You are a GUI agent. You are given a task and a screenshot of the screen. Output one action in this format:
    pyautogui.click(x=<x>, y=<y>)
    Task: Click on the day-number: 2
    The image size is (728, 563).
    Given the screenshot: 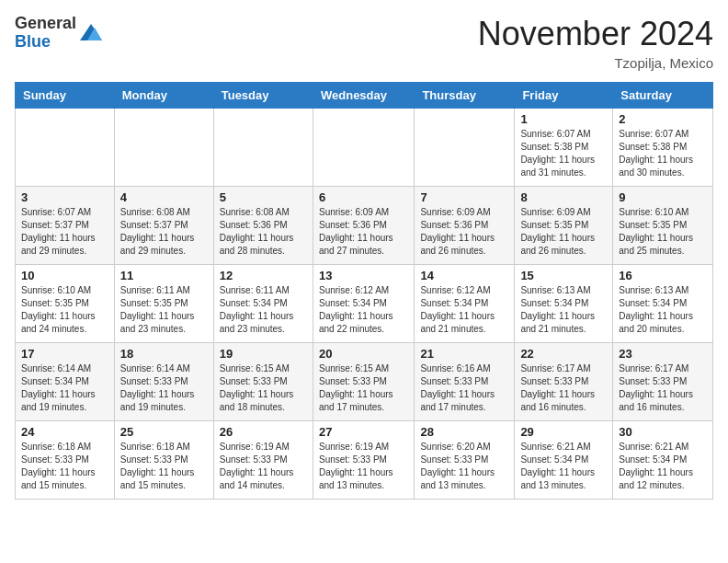 What is the action you would take?
    pyautogui.click(x=663, y=120)
    